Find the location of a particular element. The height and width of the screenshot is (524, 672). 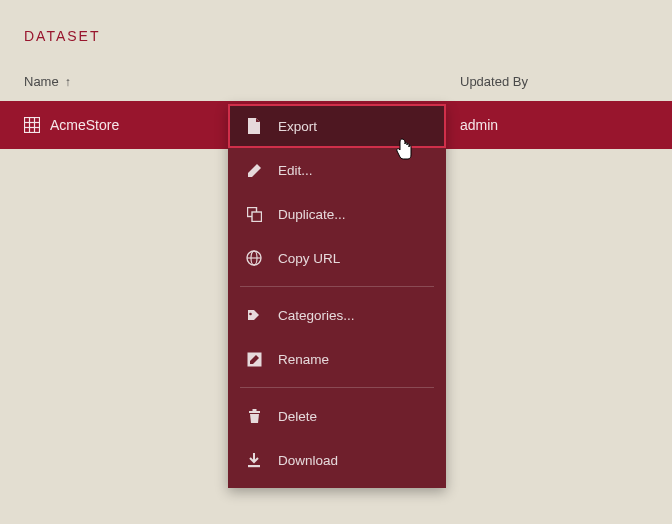

file-icon is located at coordinates (254, 126).